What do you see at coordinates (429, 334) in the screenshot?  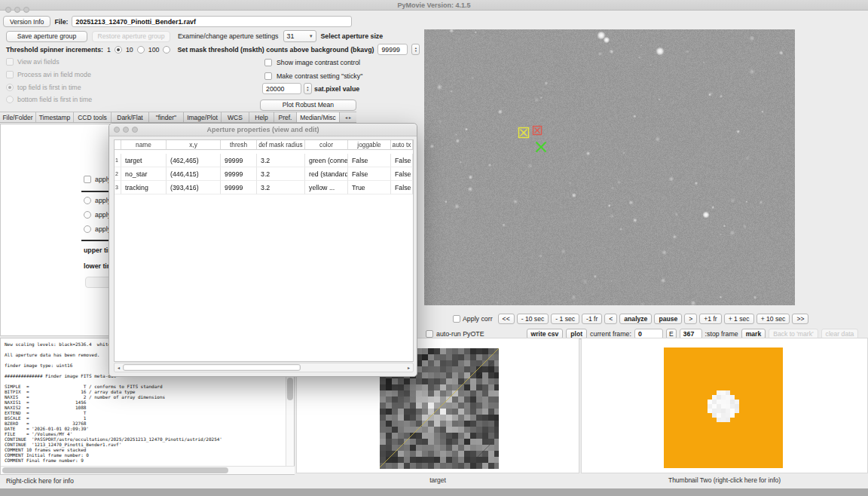 I see `autorun-pyote-checkbox` at bounding box center [429, 334].